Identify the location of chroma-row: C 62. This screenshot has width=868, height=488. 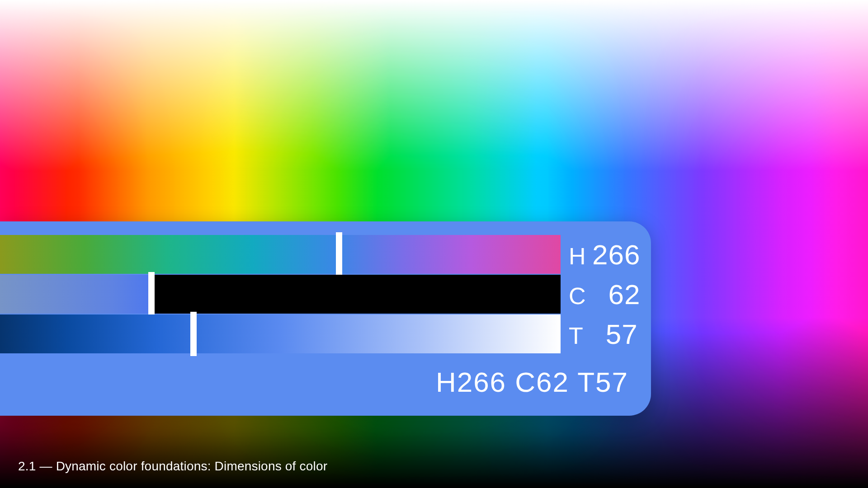
(326, 294).